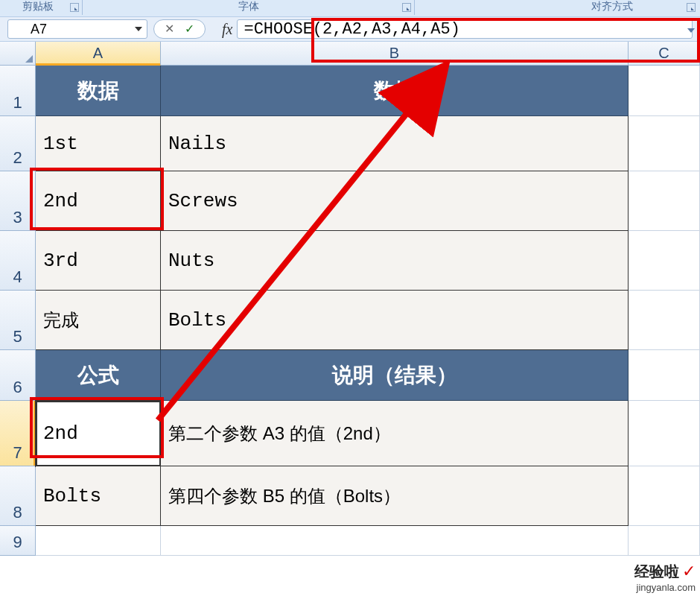 The height and width of the screenshot is (596, 700). Describe the element at coordinates (170, 29) in the screenshot. I see `cancel-formula-icon: ✕` at that location.